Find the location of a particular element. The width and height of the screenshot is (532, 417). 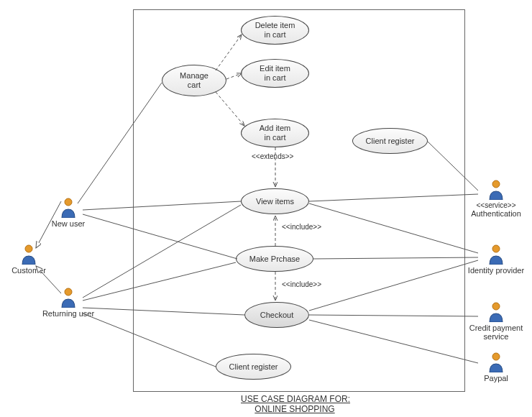

usecase-make-purchase: Make Prchase is located at coordinates (275, 259).